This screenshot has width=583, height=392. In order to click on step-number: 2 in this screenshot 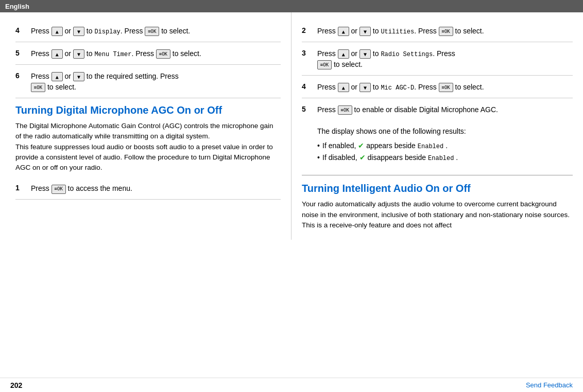, I will do `click(307, 30)`.